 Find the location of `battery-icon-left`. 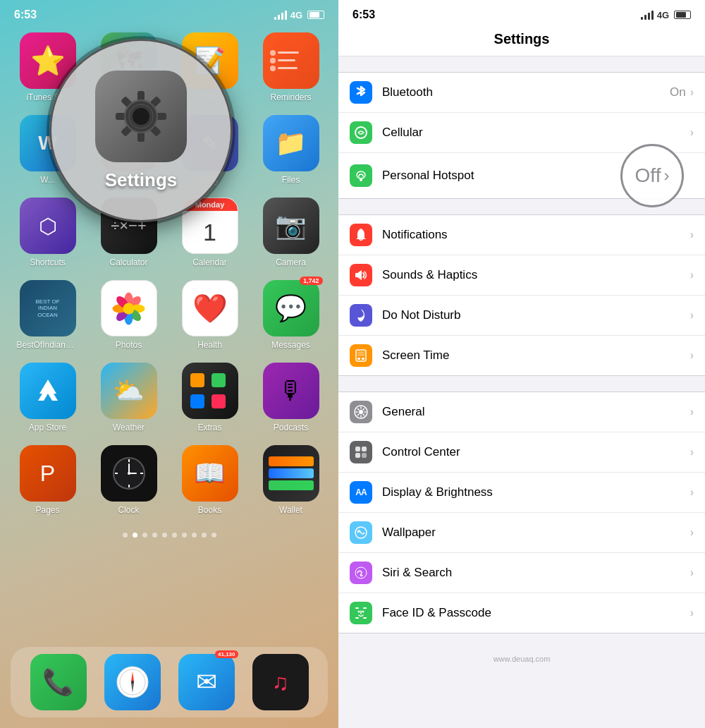

battery-icon-left is located at coordinates (316, 15).